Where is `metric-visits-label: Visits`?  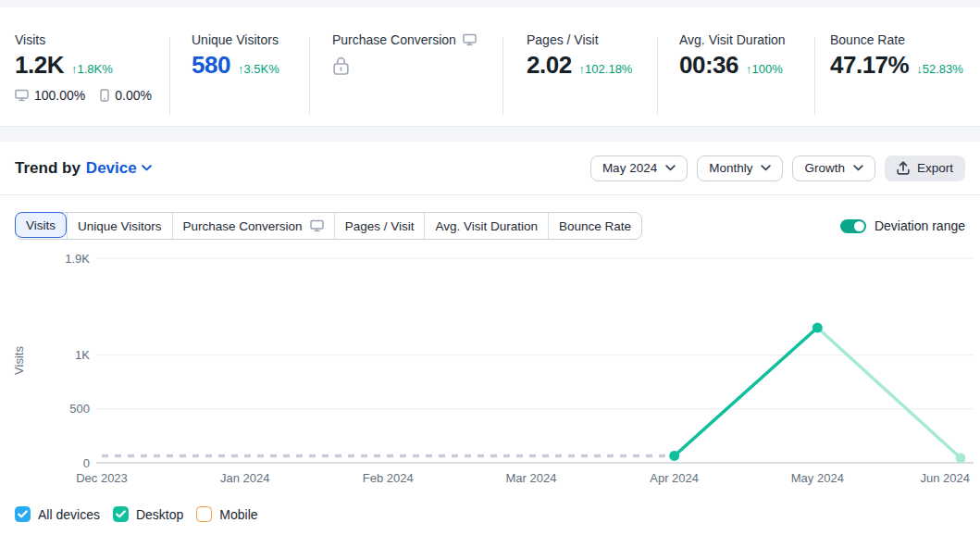
metric-visits-label: Visits is located at coordinates (93, 40).